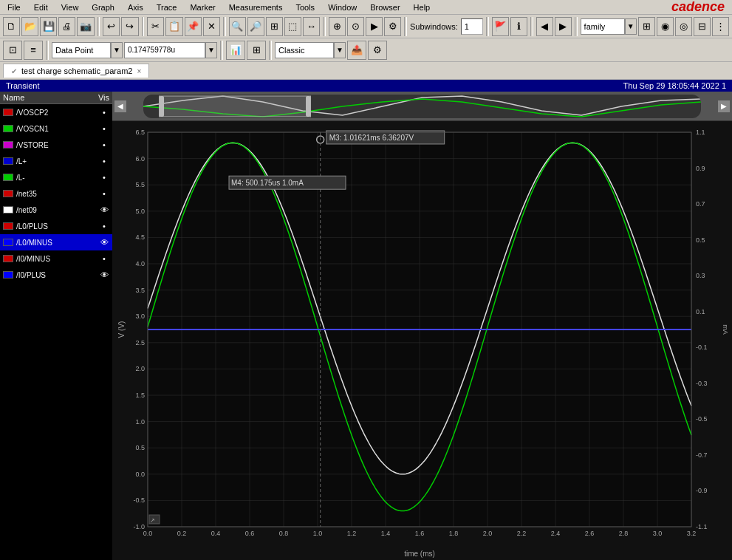 The image size is (732, 560). Describe the element at coordinates (66, 27) in the screenshot. I see `print-button: 🖨` at that location.